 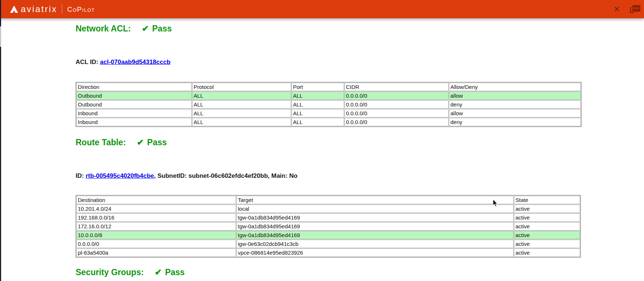 What do you see at coordinates (80, 176) in the screenshot?
I see `rtb-id-label: ID:` at bounding box center [80, 176].